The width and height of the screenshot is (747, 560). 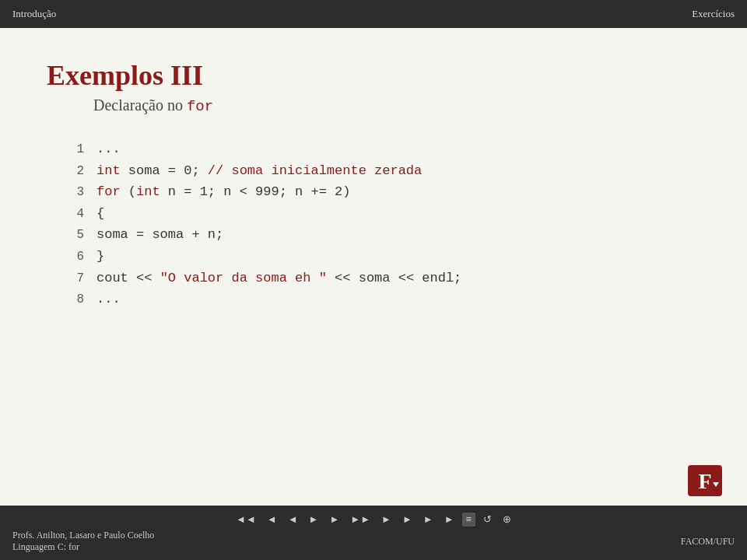 I want to click on svg-text: F, so click(x=705, y=481).